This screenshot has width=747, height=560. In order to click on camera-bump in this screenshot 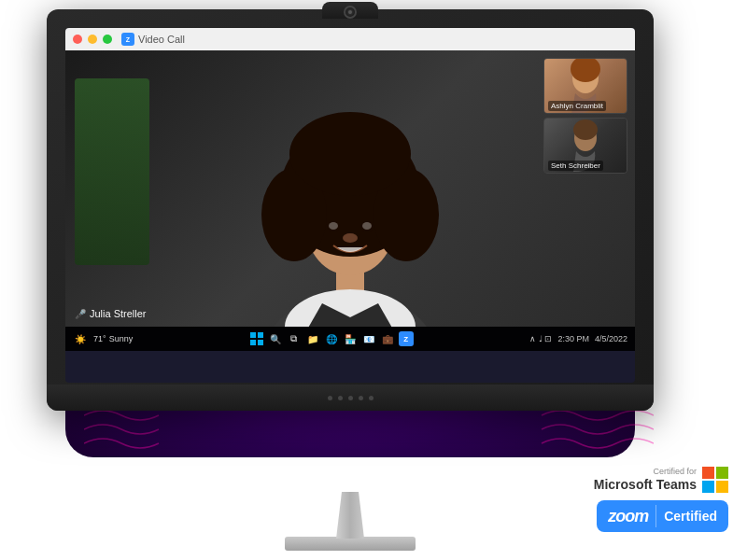, I will do `click(350, 10)`.